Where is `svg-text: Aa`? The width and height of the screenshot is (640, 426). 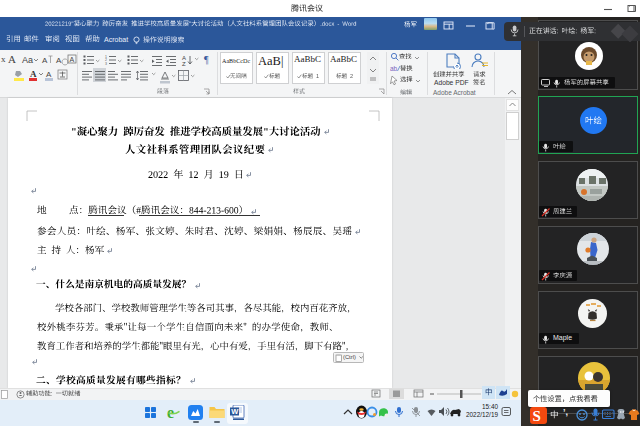 svg-text: Aa is located at coordinates (28, 60).